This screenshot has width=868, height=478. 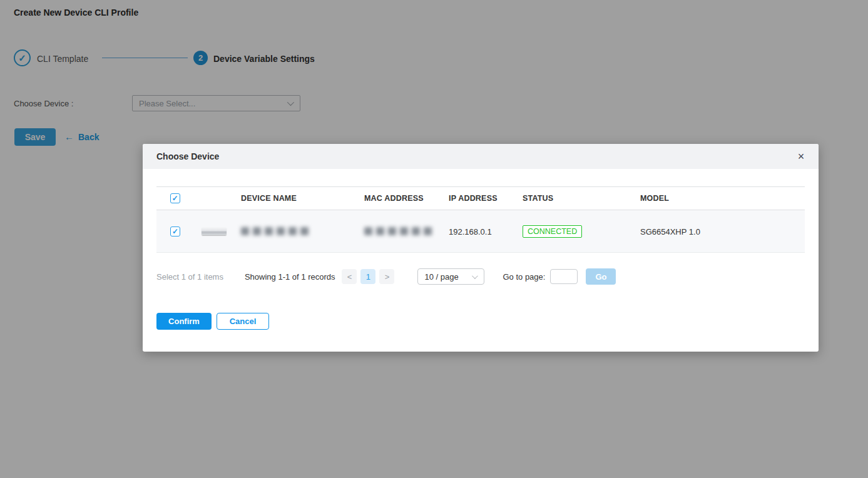 I want to click on column-header-model: MODEL, so click(x=722, y=198).